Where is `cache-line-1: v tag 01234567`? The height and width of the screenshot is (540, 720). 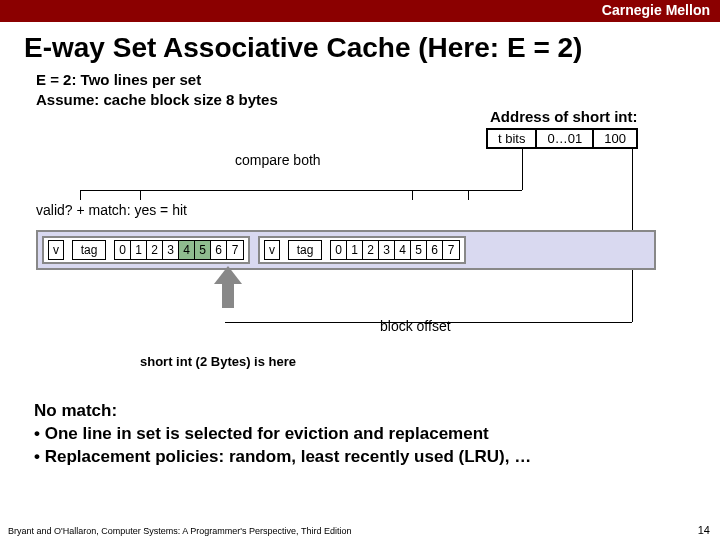
cache-line-1: v tag 01234567 is located at coordinates (362, 250).